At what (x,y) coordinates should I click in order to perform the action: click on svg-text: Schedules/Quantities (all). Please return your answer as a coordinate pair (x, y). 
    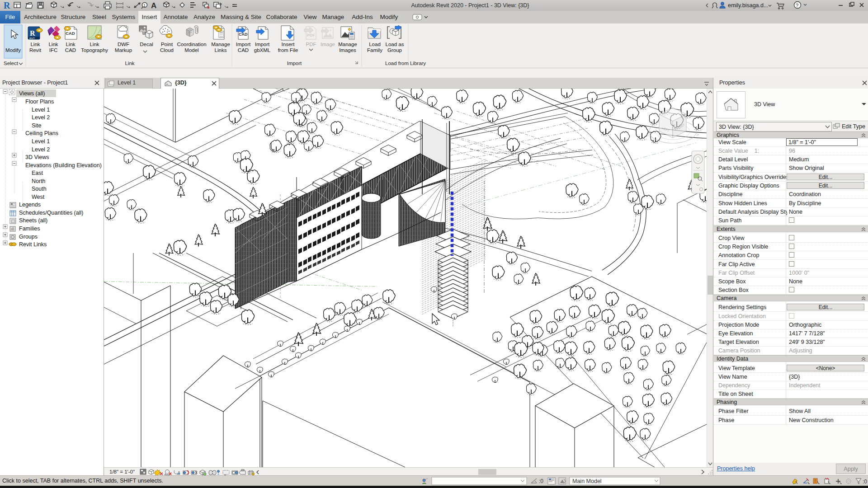
    Looking at the image, I should click on (51, 213).